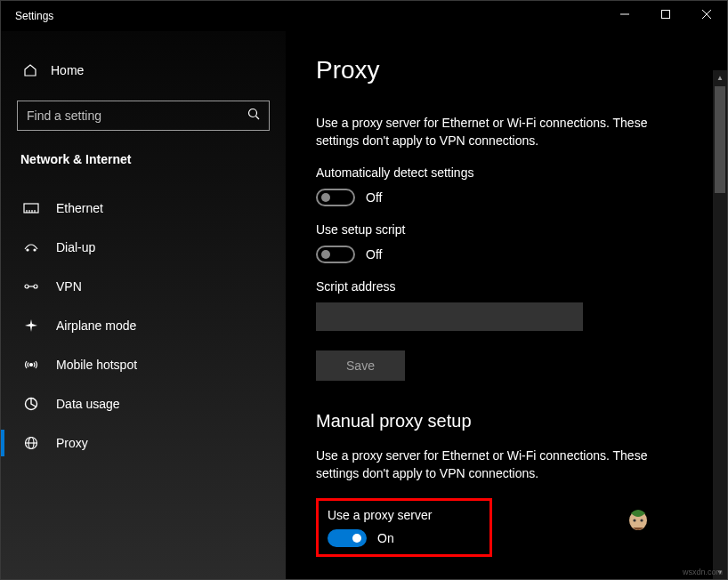 Image resolution: width=728 pixels, height=580 pixels. Describe the element at coordinates (34, 12) in the screenshot. I see `window-title: Settings` at that location.